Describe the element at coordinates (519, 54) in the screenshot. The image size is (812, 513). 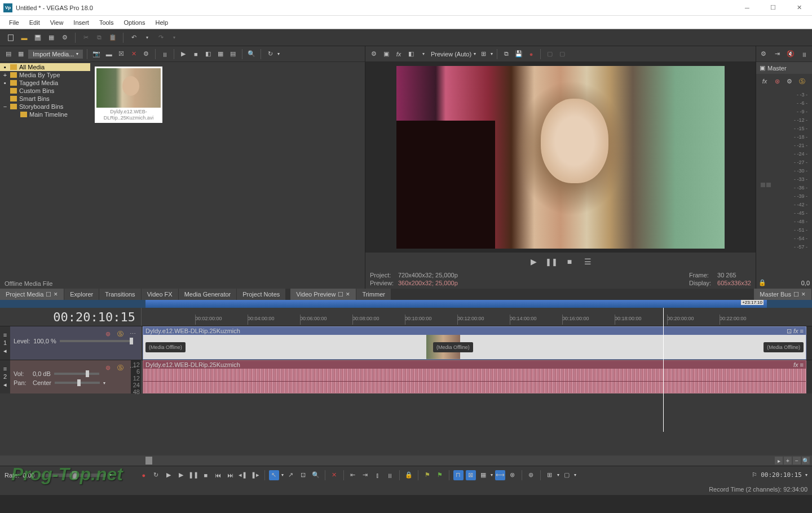
I see `save-snapshot-icon: 💾` at that location.